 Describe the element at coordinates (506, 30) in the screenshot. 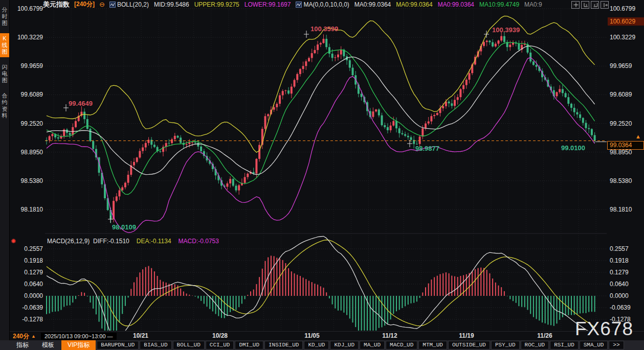

I see `price-annotation: 100.3939` at that location.